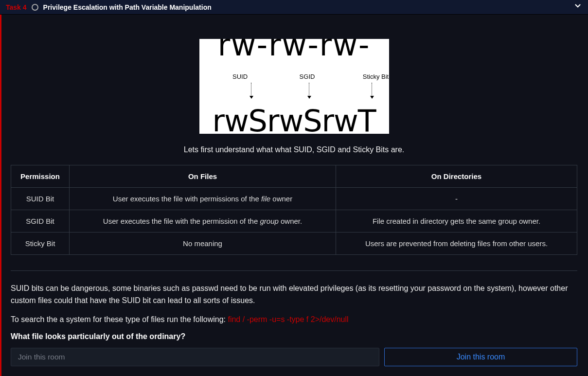 This screenshot has height=376, width=588. Describe the element at coordinates (40, 244) in the screenshot. I see `cell-perm: Sticky Bit` at that location.